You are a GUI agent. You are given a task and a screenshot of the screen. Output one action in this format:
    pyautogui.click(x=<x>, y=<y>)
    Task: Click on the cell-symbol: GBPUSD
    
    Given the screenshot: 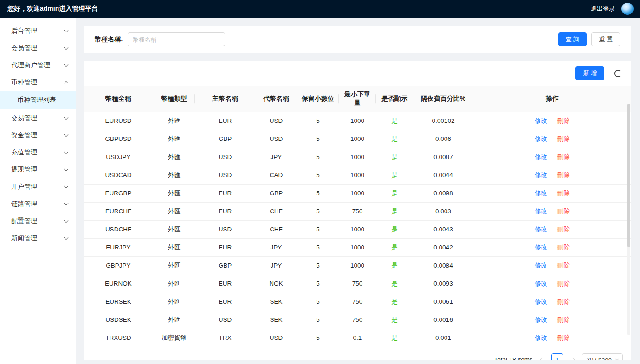 What is the action you would take?
    pyautogui.click(x=118, y=139)
    